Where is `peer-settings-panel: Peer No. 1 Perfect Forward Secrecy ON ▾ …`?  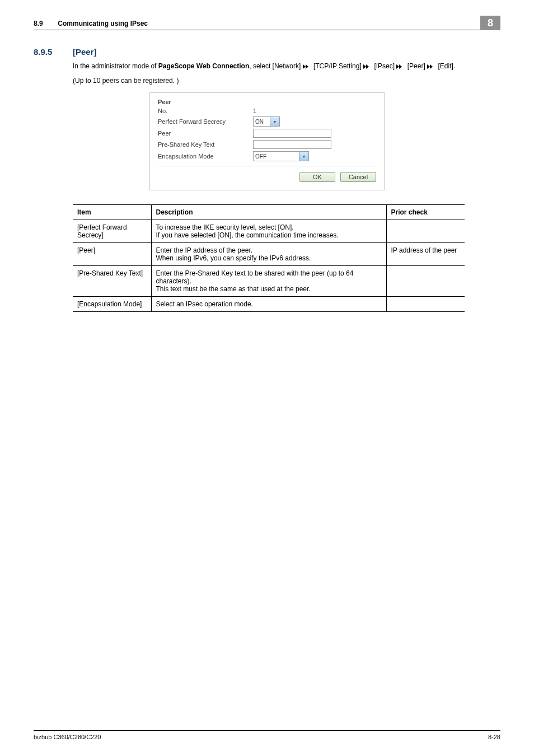
peer-settings-panel: Peer No. 1 Perfect Forward Secrecy ON ▾ … is located at coordinates (267, 141).